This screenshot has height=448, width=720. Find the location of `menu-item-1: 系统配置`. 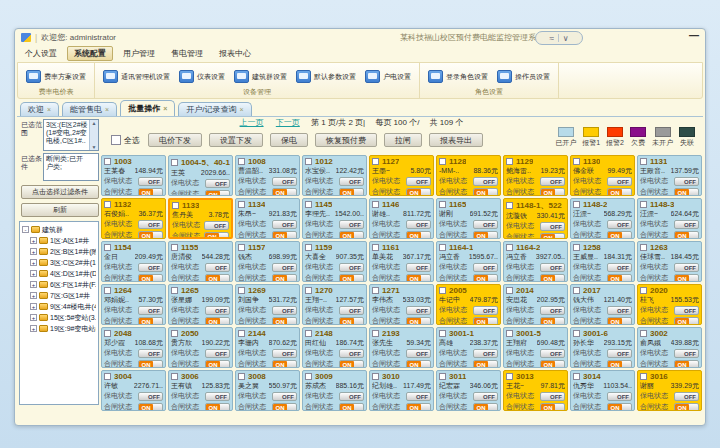

menu-item-1: 系统配置 is located at coordinates (90, 54).